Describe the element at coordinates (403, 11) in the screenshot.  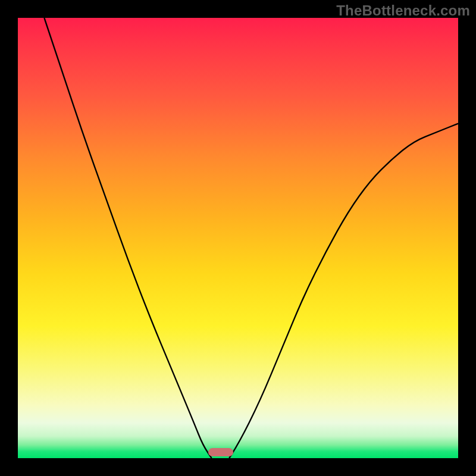
I see `watermark-text: TheBottleneck.com` at that location.